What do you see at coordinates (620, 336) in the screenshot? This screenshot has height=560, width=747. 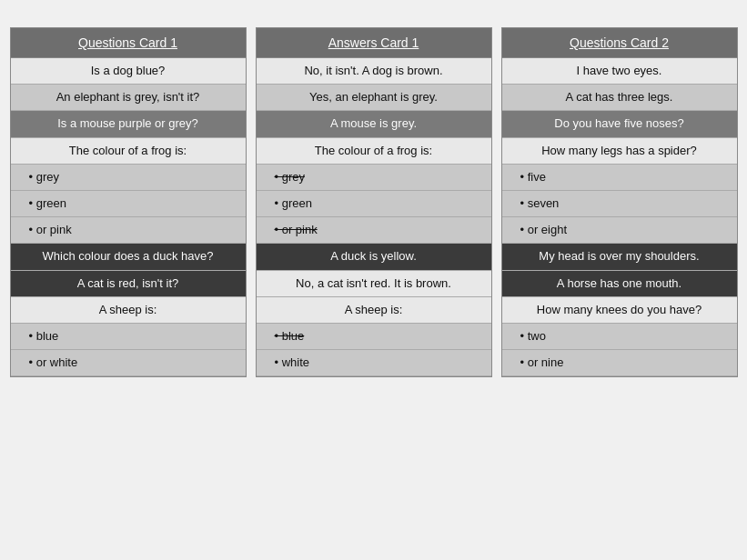 I see `questions-card-2-row-10: • two` at bounding box center [620, 336].